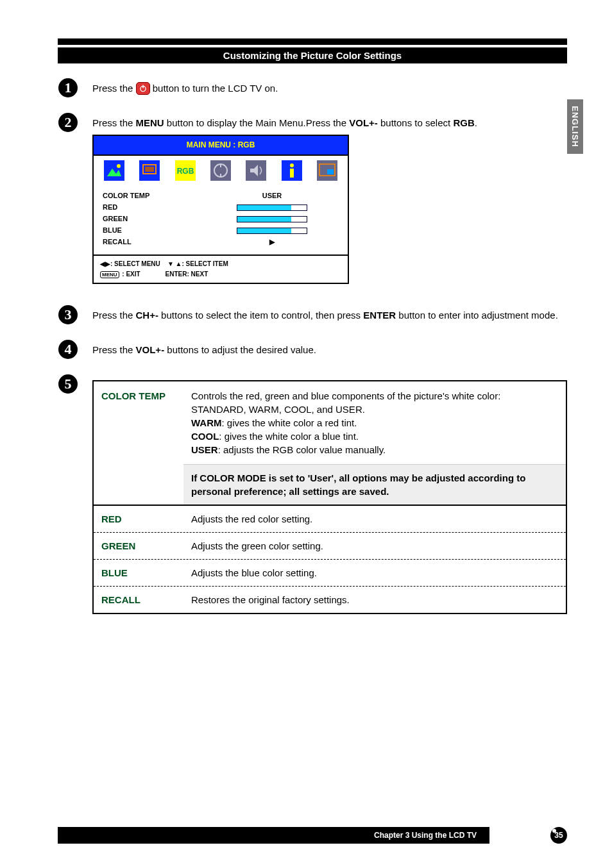 This screenshot has height=868, width=612. Describe the element at coordinates (146, 443) in the screenshot. I see `table-label: COLOR TEMP` at that location.